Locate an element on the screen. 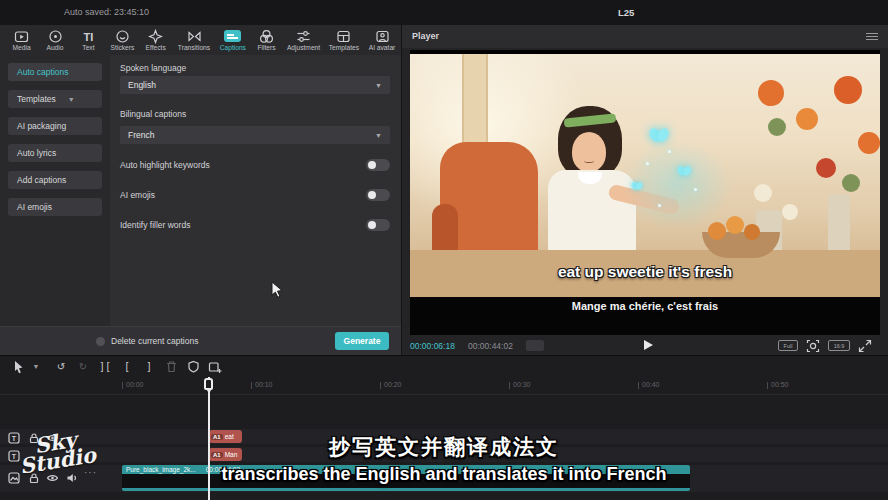 This screenshot has width=888, height=500. auto-highlight-toggle is located at coordinates (378, 165).